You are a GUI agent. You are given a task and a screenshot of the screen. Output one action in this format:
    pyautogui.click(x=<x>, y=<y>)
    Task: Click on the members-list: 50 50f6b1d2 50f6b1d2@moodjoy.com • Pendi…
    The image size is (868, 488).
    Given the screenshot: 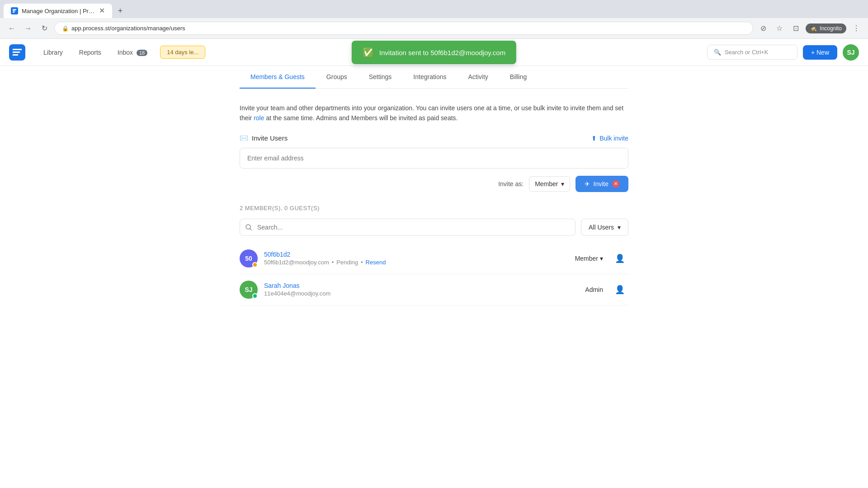 What is the action you would take?
    pyautogui.click(x=434, y=274)
    